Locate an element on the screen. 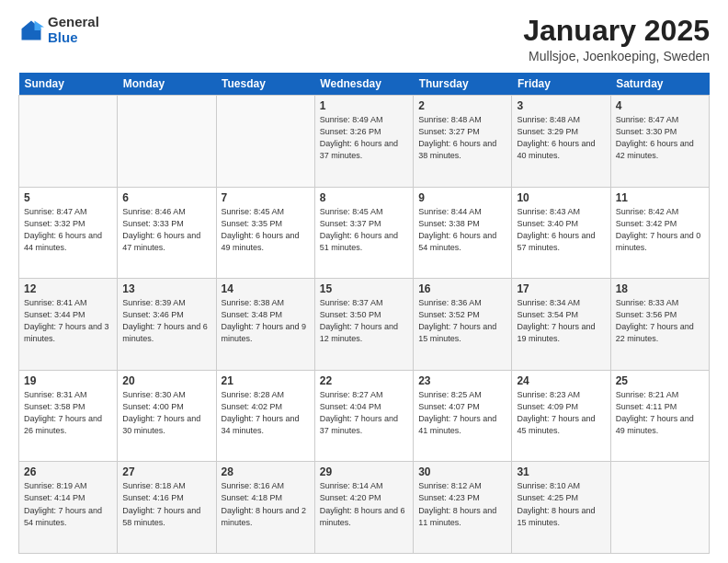 The width and height of the screenshot is (728, 563). calendar-cell: 21Sunrise: 8:28 AM Sunset: 4:02 PM Dayli… is located at coordinates (265, 416).